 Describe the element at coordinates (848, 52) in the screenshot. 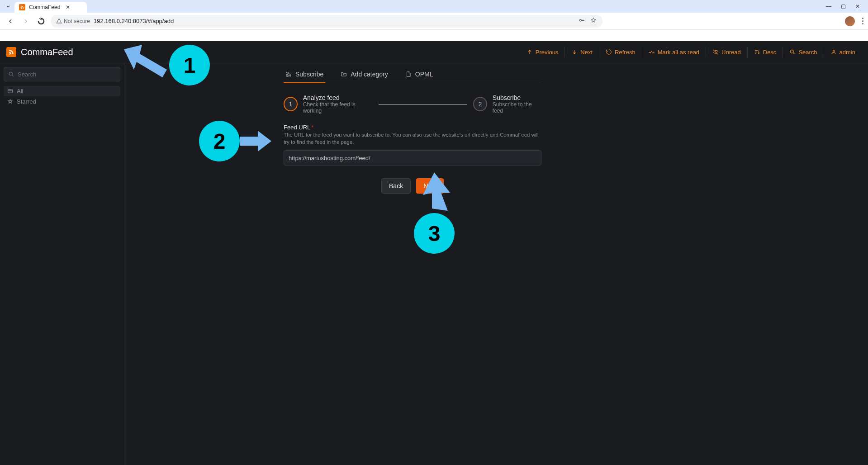

I see `user-label: admin` at that location.